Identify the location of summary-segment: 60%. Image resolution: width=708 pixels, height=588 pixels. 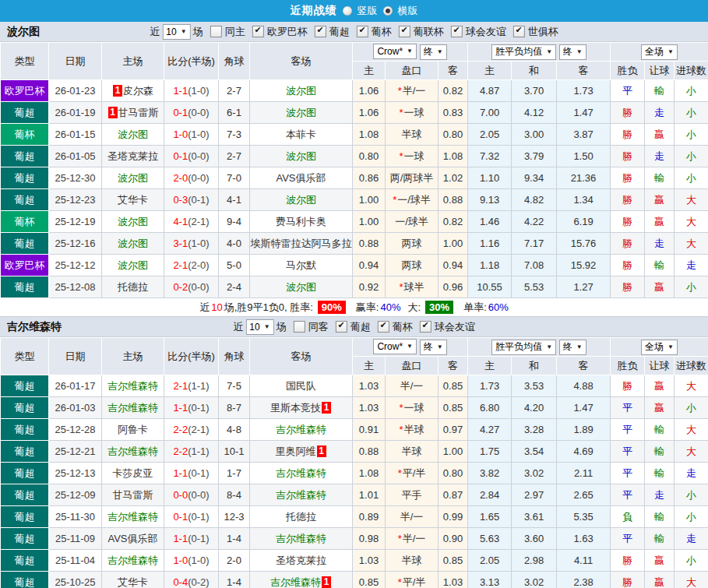
(498, 307).